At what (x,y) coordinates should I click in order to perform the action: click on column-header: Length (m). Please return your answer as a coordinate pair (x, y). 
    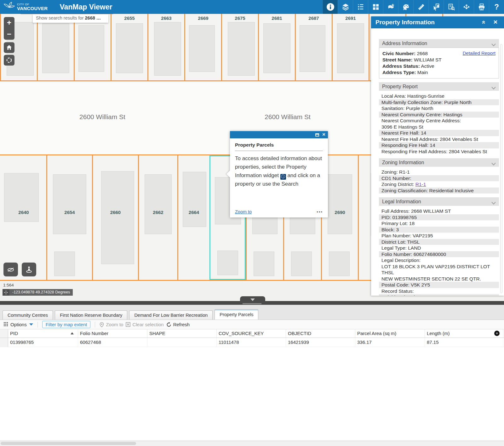
    Looking at the image, I should click on (464, 333).